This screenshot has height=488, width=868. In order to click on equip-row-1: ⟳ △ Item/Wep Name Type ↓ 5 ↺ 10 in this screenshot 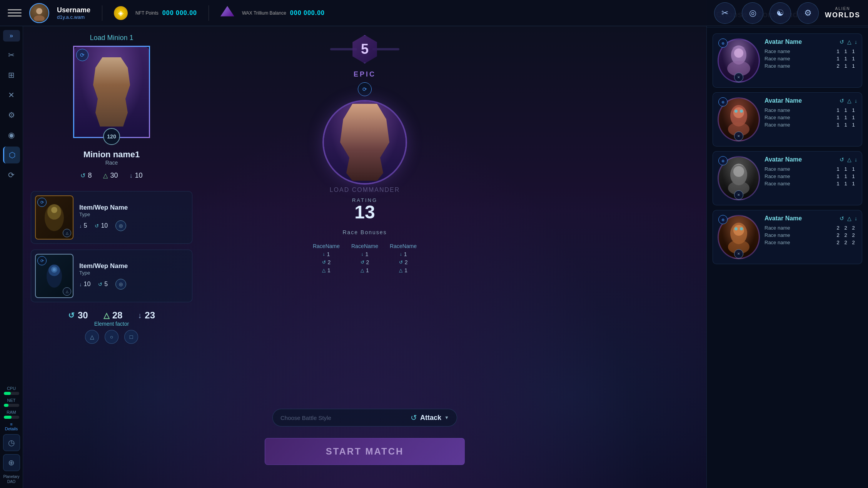, I will do `click(112, 218)`.